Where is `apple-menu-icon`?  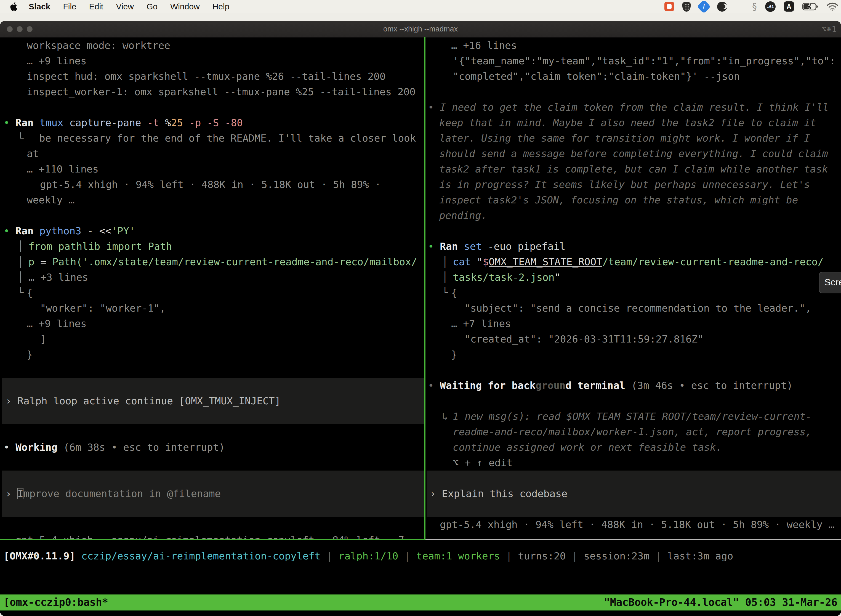
apple-menu-icon is located at coordinates (14, 7).